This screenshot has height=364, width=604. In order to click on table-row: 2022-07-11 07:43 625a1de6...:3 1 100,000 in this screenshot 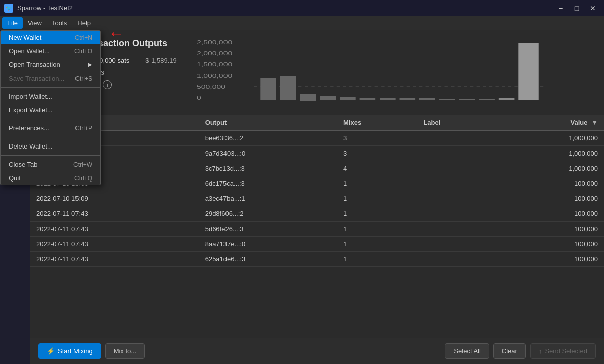, I will do `click(317, 259)`.